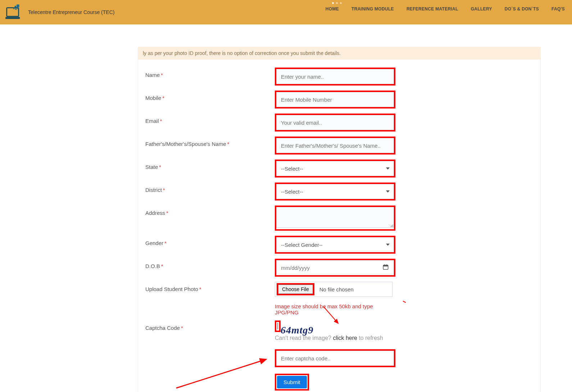 The image size is (572, 392). Describe the element at coordinates (155, 213) in the screenshot. I see `label-address: Address` at that location.